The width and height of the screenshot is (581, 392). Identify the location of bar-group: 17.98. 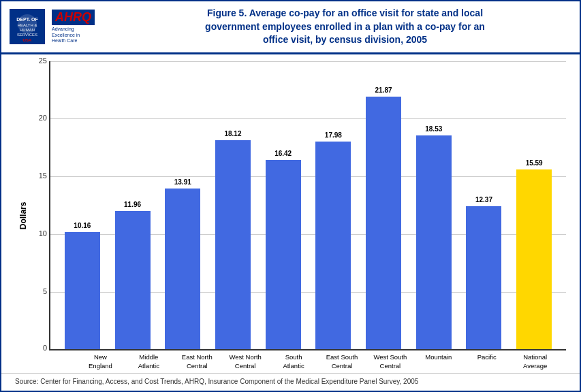
(334, 206).